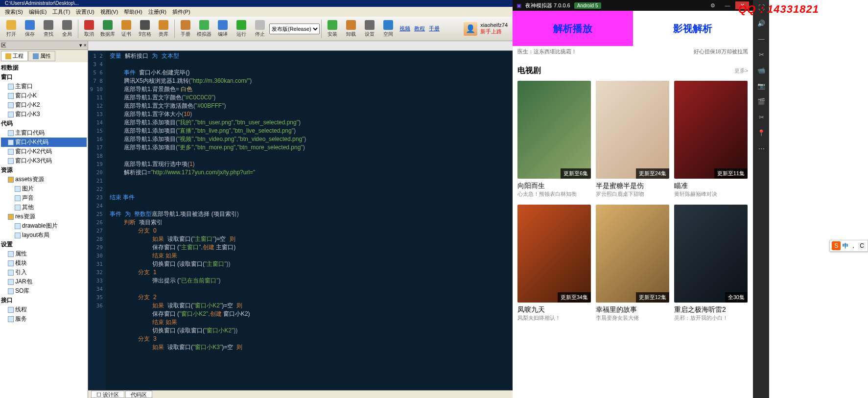 This screenshot has width=868, height=398. I want to click on poster-image: 更新至24集, so click(633, 130).